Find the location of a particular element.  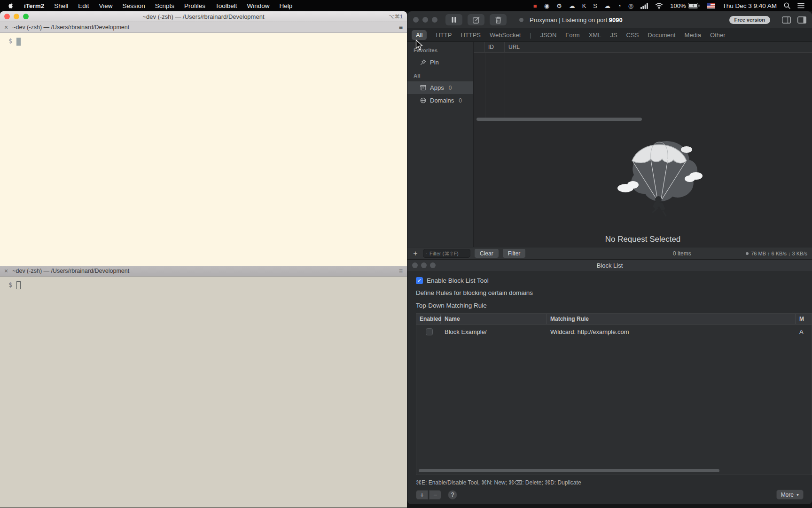

tab-https: HTTPS is located at coordinates (471, 35).